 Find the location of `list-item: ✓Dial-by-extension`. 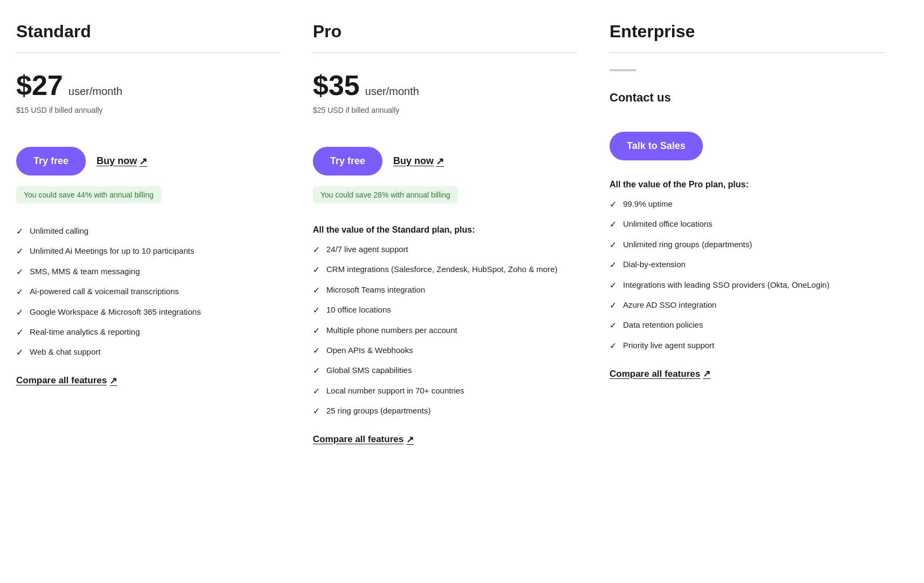

list-item: ✓Dial-by-extension is located at coordinates (747, 265).